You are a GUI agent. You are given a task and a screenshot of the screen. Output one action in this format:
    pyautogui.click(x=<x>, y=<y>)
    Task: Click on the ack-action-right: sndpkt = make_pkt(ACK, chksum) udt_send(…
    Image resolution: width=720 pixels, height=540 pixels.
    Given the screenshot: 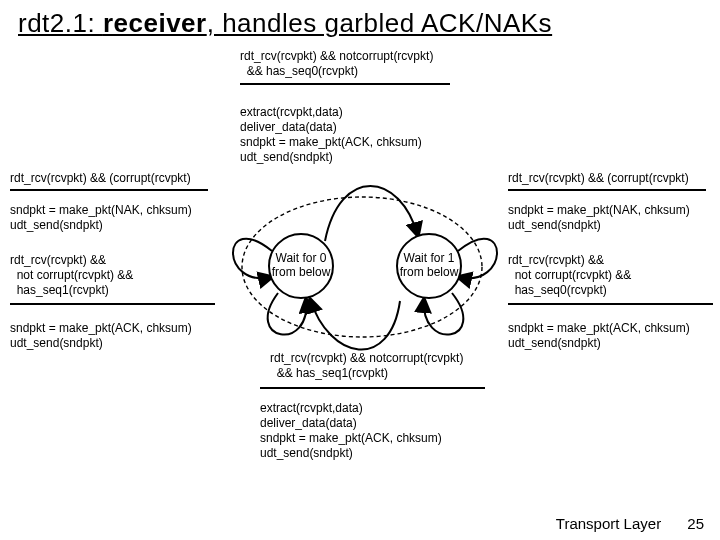 What is the action you would take?
    pyautogui.click(x=599, y=336)
    